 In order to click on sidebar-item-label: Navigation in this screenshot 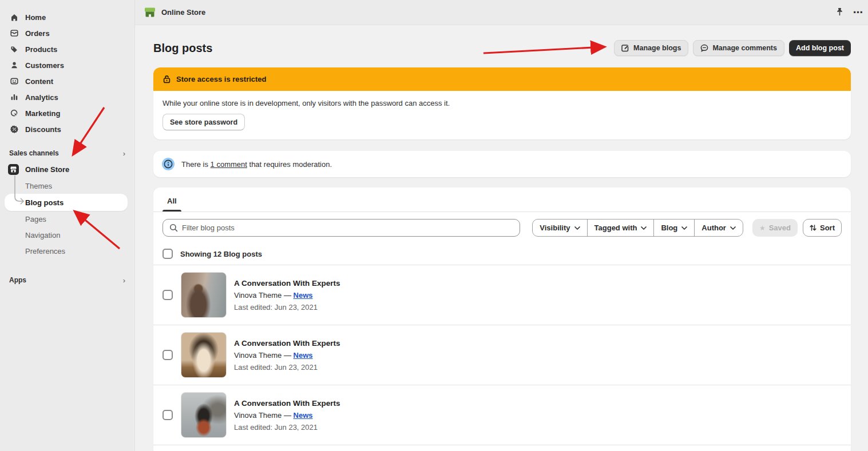, I will do `click(42, 236)`.